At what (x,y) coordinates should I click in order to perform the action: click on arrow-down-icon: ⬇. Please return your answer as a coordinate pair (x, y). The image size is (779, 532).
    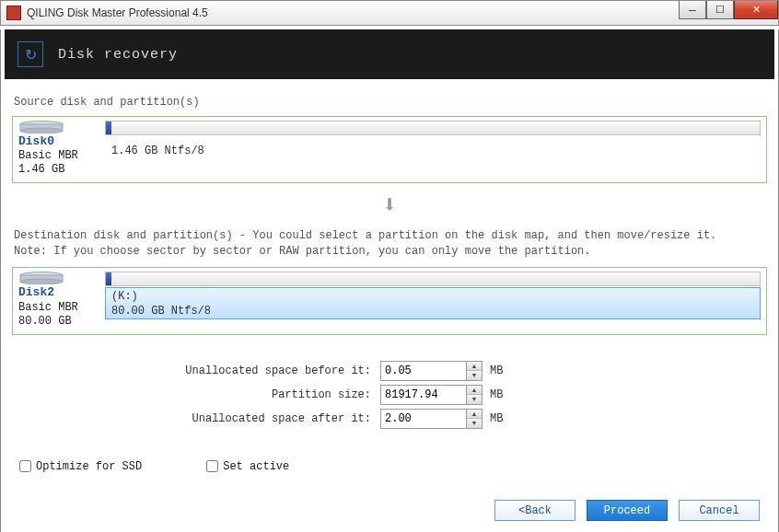
    Looking at the image, I should click on (390, 205).